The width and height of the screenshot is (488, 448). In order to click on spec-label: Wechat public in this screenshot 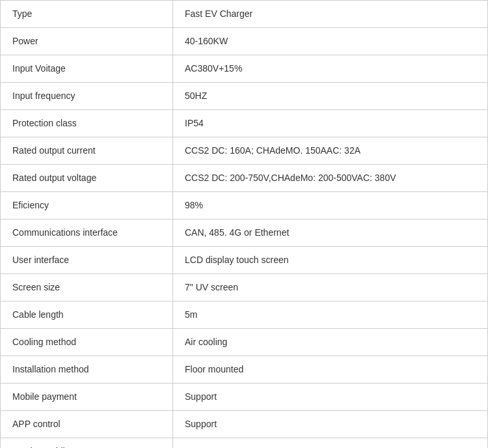, I will do `click(87, 443)`.